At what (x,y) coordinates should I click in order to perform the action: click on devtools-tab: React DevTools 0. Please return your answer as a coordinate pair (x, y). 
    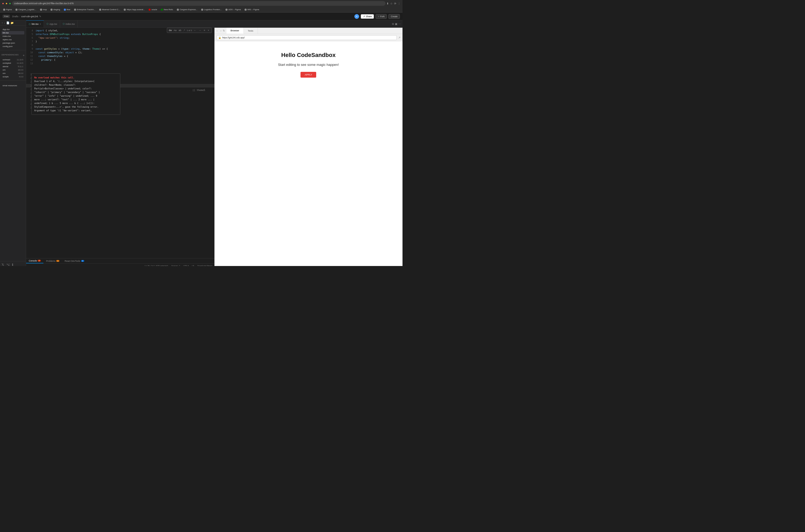
    Looking at the image, I should click on (75, 261).